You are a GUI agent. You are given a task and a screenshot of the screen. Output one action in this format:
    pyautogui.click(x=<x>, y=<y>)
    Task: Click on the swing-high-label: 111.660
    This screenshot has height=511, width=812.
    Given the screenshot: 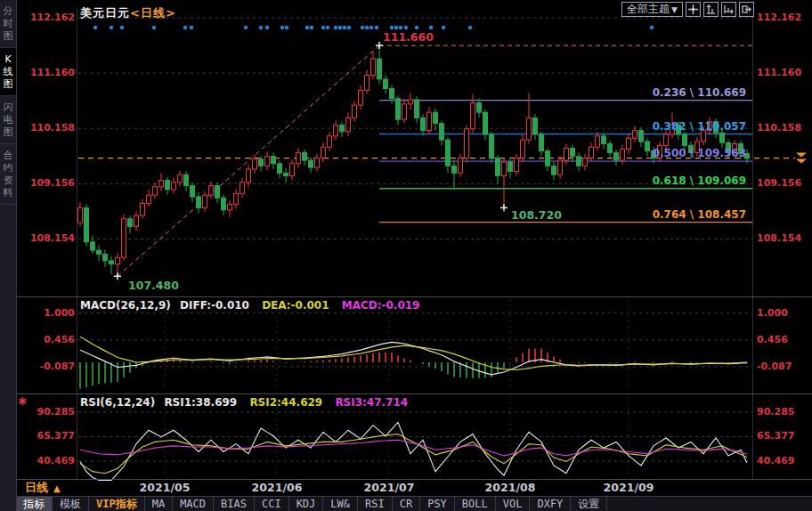 What is the action you would take?
    pyautogui.click(x=408, y=37)
    